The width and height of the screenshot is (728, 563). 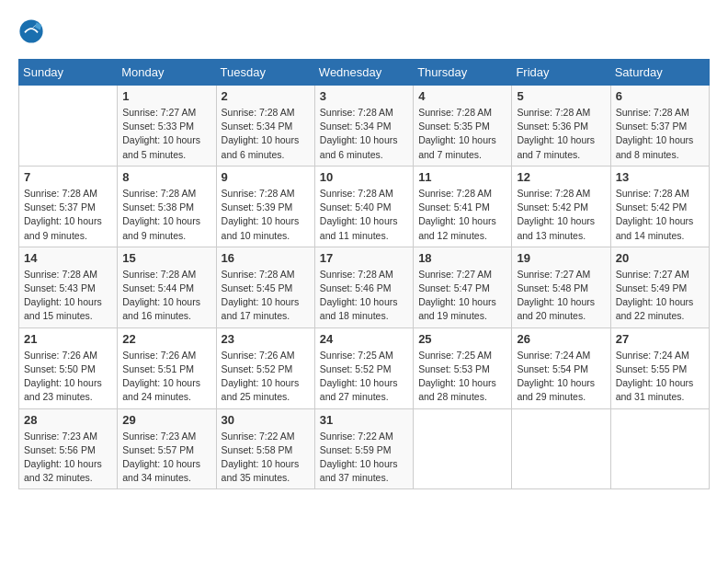 What do you see at coordinates (166, 134) in the screenshot?
I see `day-info: Sunrise: 7:27 AM Sunset: 5:33 PM Dayligh…` at bounding box center [166, 134].